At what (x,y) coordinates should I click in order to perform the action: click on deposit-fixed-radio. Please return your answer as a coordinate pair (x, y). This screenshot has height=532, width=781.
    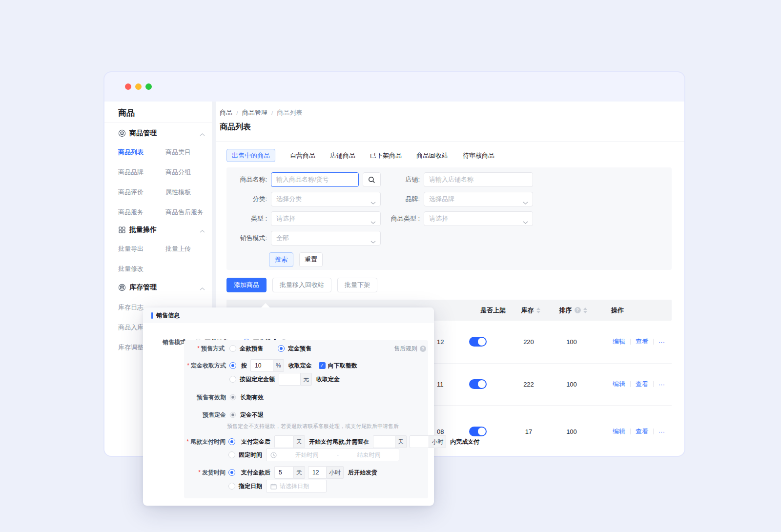
    Looking at the image, I should click on (233, 379).